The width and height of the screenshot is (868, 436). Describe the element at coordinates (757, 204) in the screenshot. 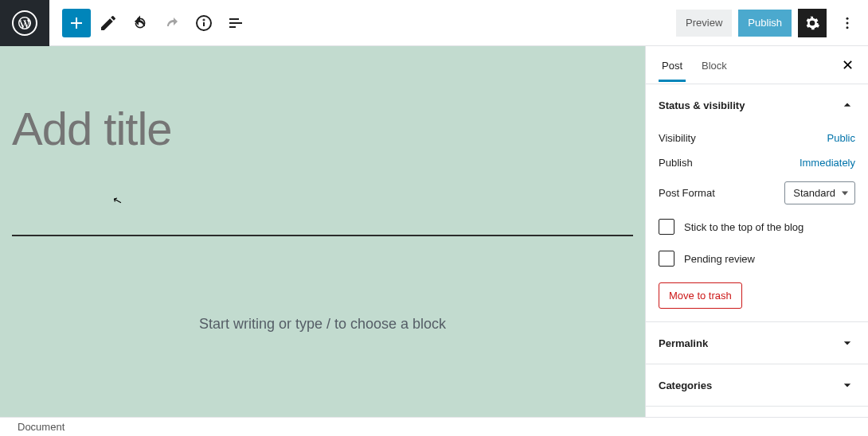

I see `panel-status-visibility: Status & visibility Visibility Public Pu…` at that location.